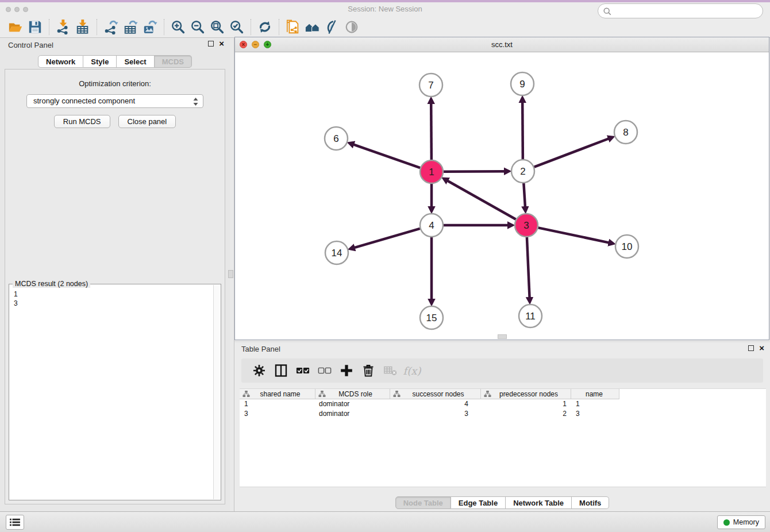 The height and width of the screenshot is (532, 770). Describe the element at coordinates (751, 348) in the screenshot. I see `float-table-panel-icon` at that location.